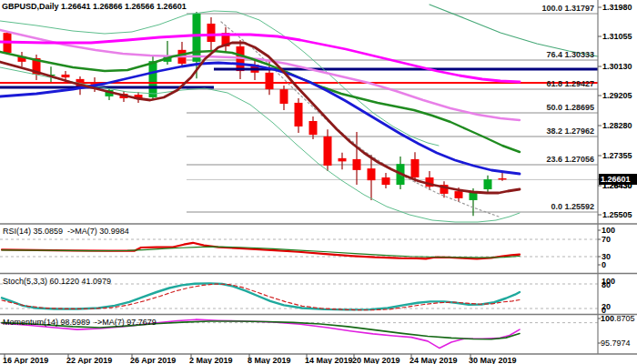 The width and height of the screenshot is (637, 364). What do you see at coordinates (260, 252) in the screenshot?
I see `rsi-ma` at bounding box center [260, 252].